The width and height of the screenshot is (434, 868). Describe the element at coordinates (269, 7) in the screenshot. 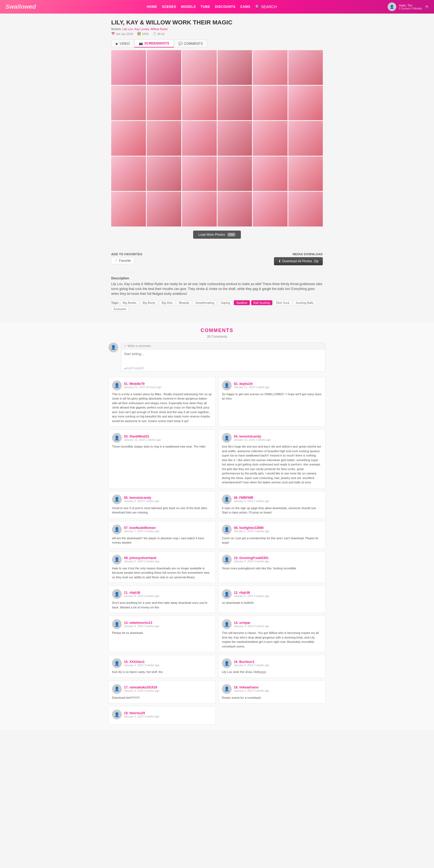

I see `search-label: SEARCH` at that location.